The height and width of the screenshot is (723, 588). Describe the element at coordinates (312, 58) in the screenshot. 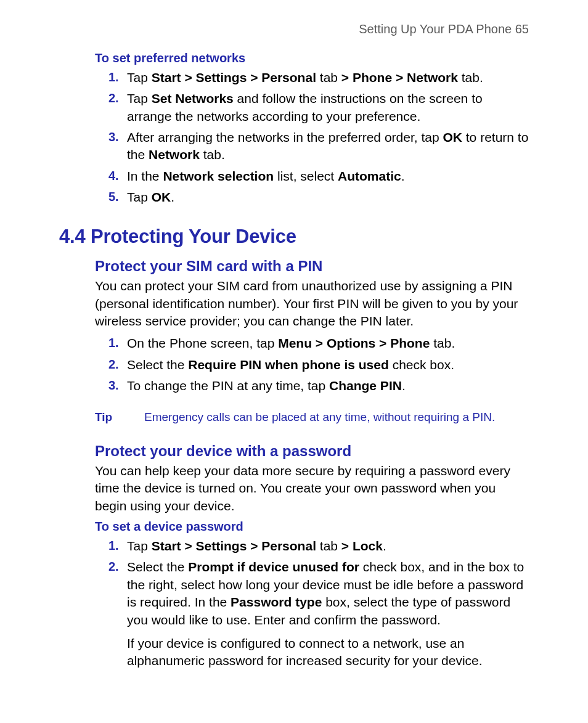

I see `sub-heading-networks: To set preferred networks` at that location.